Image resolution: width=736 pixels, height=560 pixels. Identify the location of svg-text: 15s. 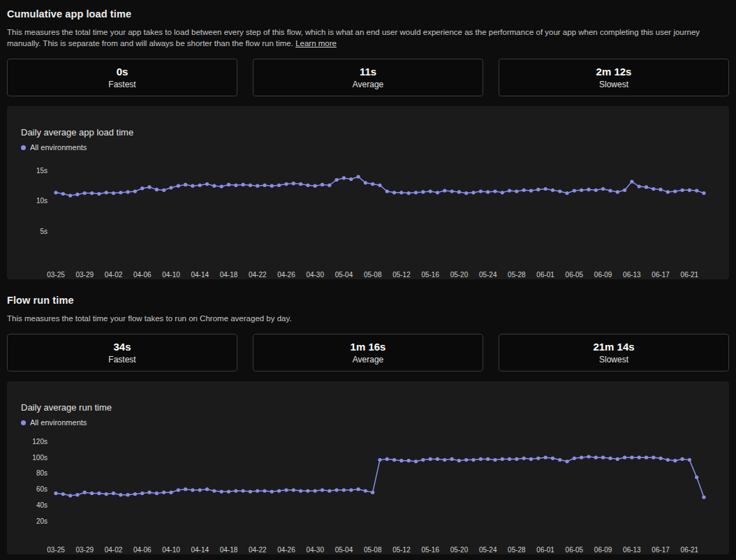
(42, 170).